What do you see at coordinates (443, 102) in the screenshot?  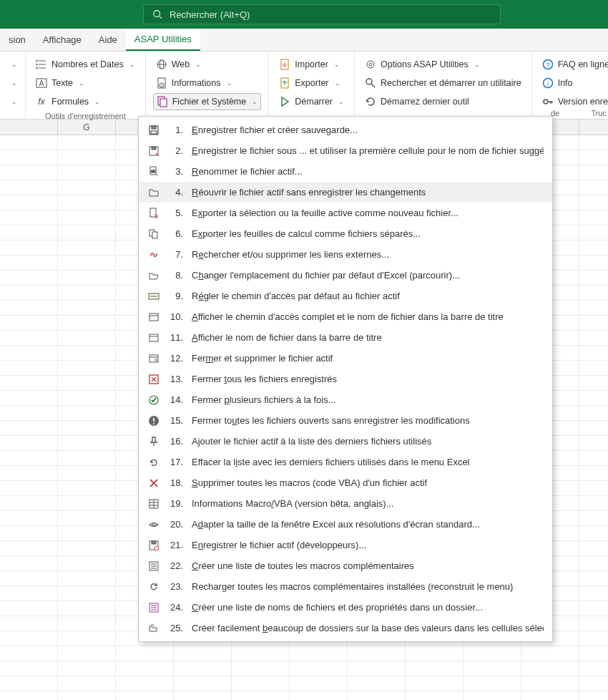 I see `demarrez-dernier-button: Démarrez dernier outil` at bounding box center [443, 102].